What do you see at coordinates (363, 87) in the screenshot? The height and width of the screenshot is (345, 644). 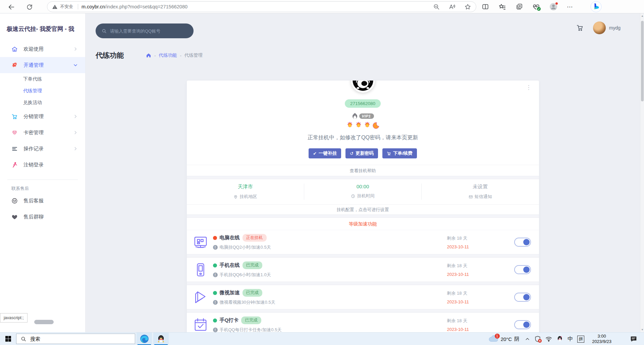 I see `qq-avatar` at bounding box center [363, 87].